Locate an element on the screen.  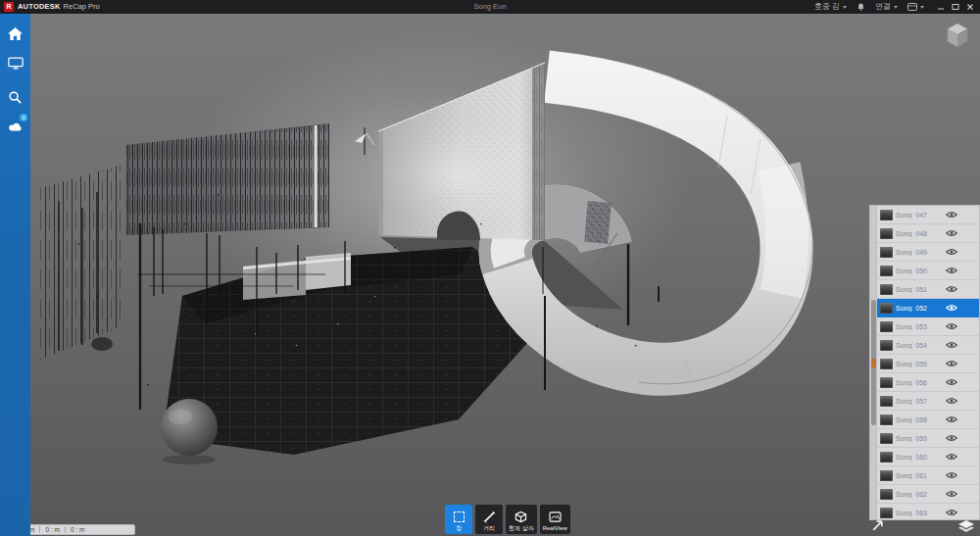
expand-view-button is located at coordinates (878, 525).